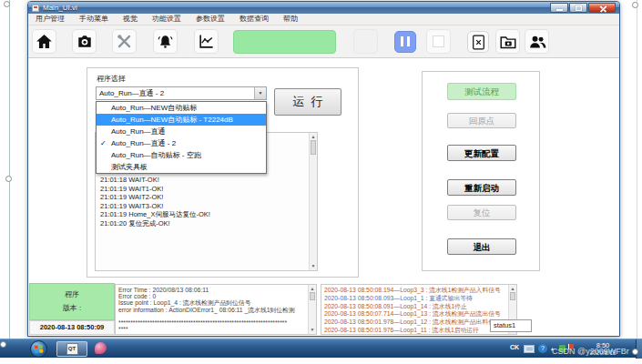  I want to click on status-indicator, so click(284, 42).